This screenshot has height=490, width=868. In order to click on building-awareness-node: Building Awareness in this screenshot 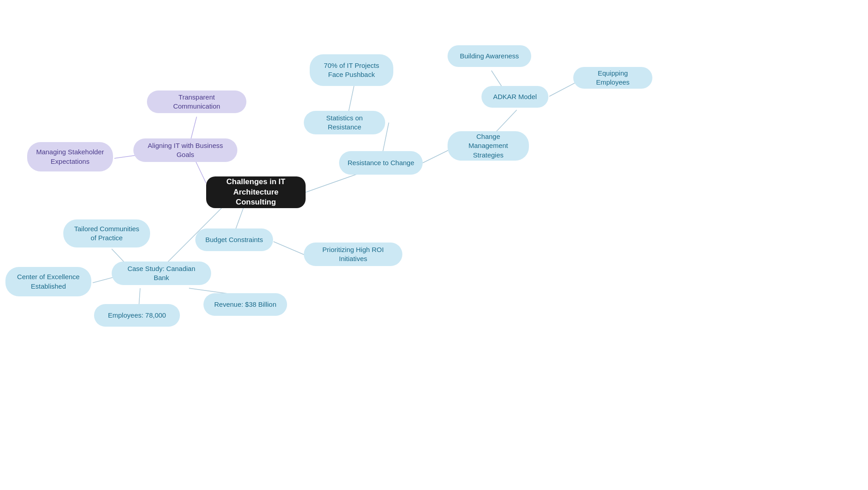, I will do `click(489, 56)`.